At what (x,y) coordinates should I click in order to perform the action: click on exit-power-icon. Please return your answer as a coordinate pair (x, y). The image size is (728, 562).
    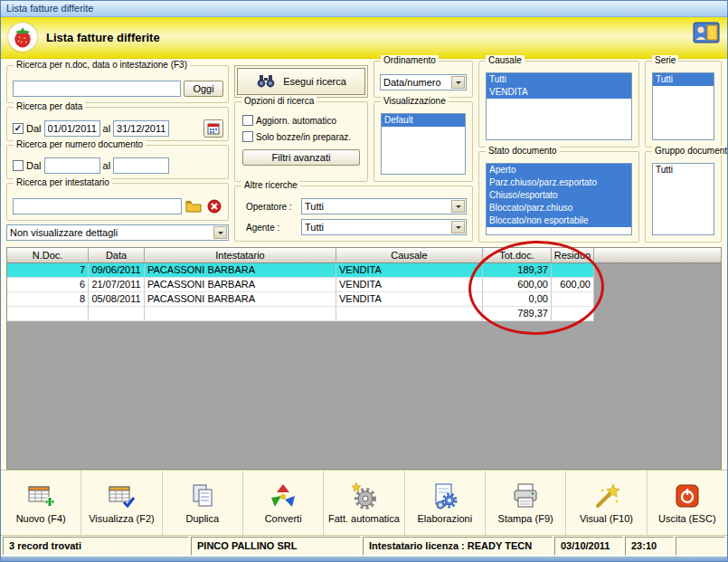
    Looking at the image, I should click on (687, 496).